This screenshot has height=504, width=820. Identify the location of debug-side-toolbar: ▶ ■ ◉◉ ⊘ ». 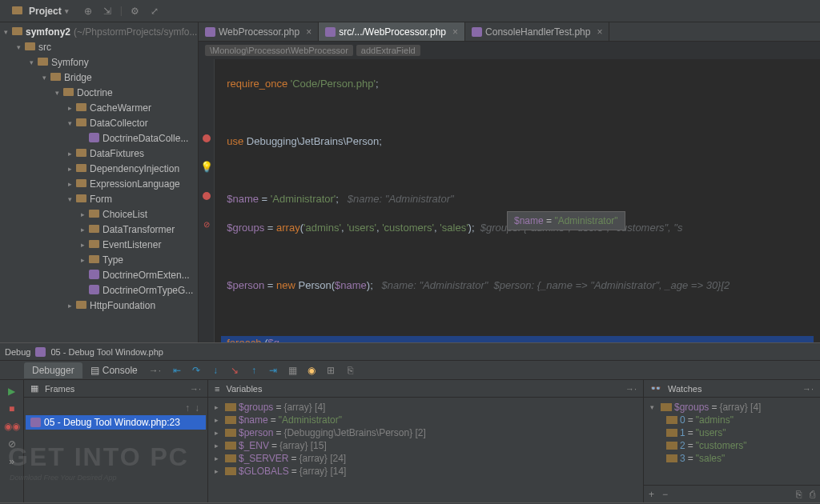
(12, 442).